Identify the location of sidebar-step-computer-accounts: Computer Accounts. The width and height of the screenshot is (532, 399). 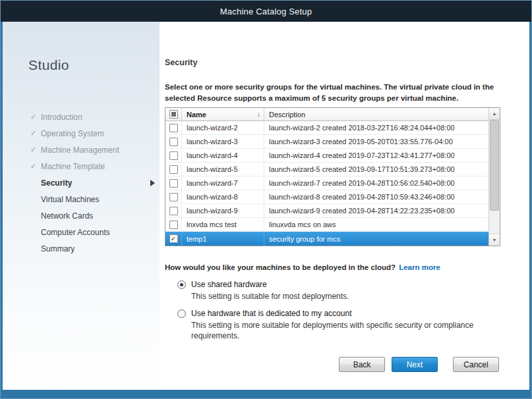
(81, 232).